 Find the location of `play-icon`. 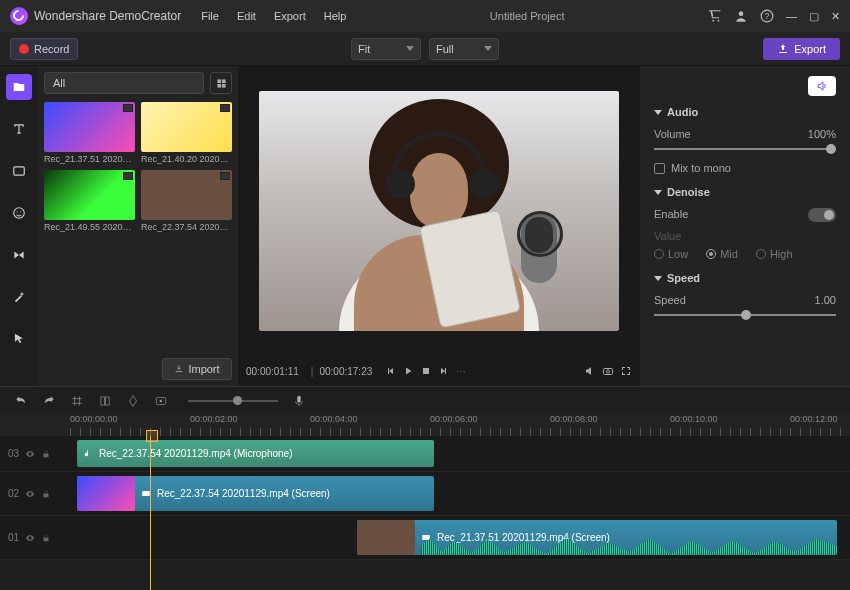

play-icon is located at coordinates (408, 371).